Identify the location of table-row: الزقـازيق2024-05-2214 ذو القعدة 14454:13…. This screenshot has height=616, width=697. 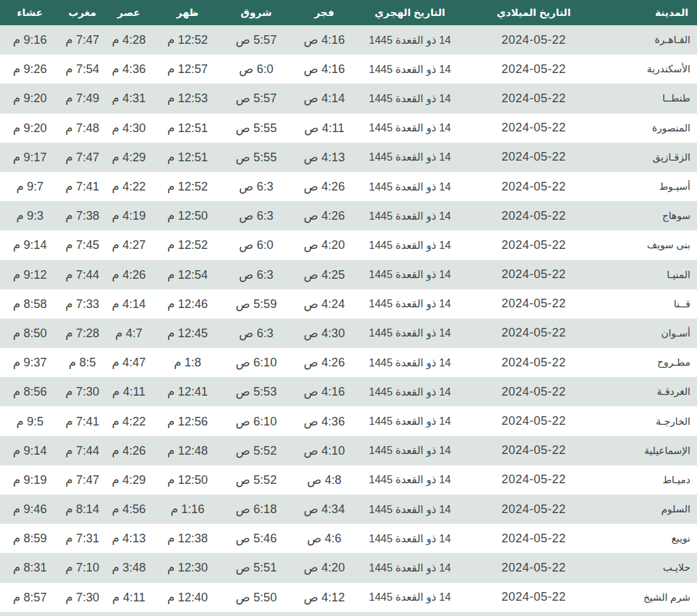
(348, 157).